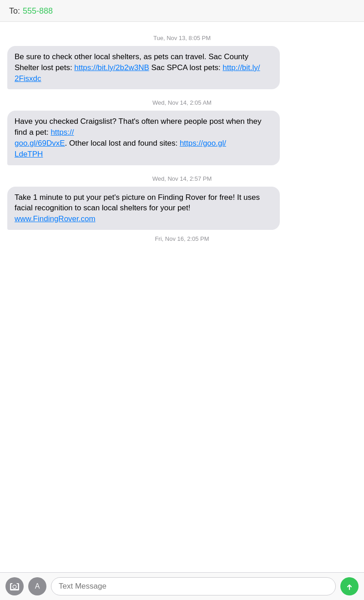 The height and width of the screenshot is (600, 364). I want to click on appstore-button: A, so click(37, 586).